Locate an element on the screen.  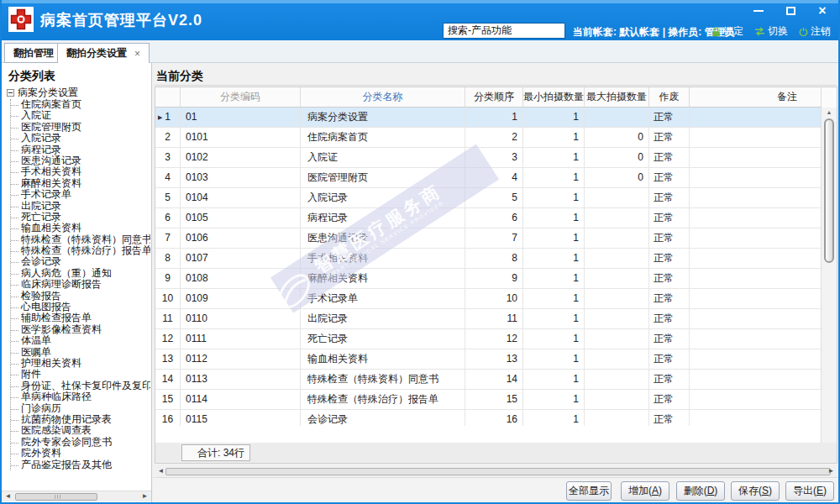
scroll-up-icon: ▲ is located at coordinates (829, 113).